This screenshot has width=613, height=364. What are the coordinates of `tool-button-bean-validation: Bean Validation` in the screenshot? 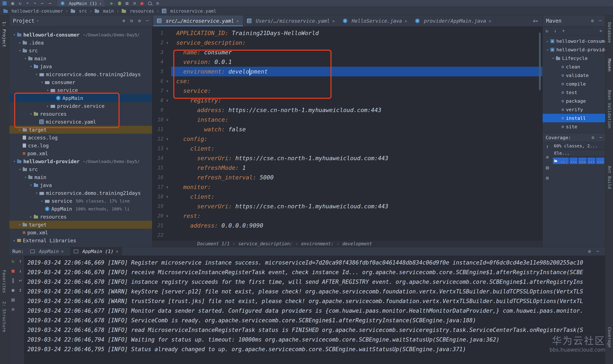 It's located at (610, 109).